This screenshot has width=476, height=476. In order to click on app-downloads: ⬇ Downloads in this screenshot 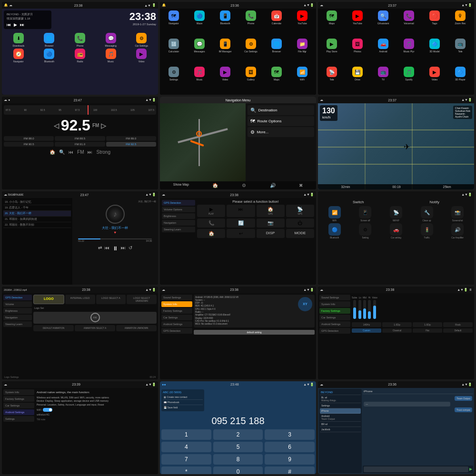, I will do `click(19, 40)`.